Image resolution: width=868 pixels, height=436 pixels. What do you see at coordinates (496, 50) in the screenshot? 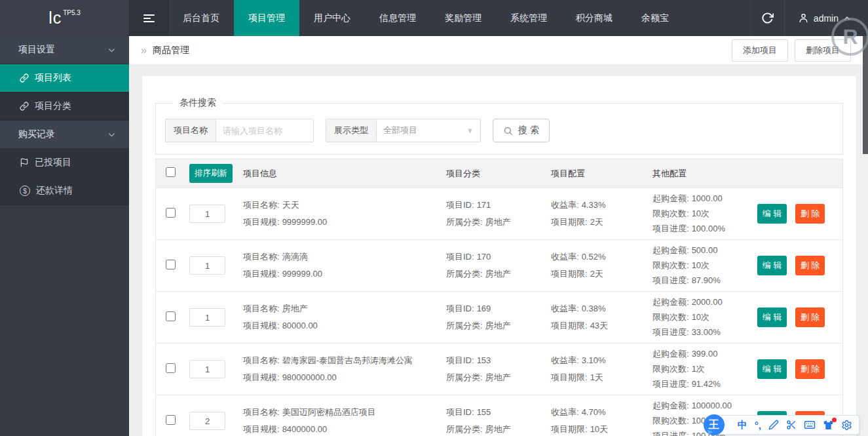
I see `breadcrumb-bar: » 商品管理 添加项目 删除项目` at bounding box center [496, 50].